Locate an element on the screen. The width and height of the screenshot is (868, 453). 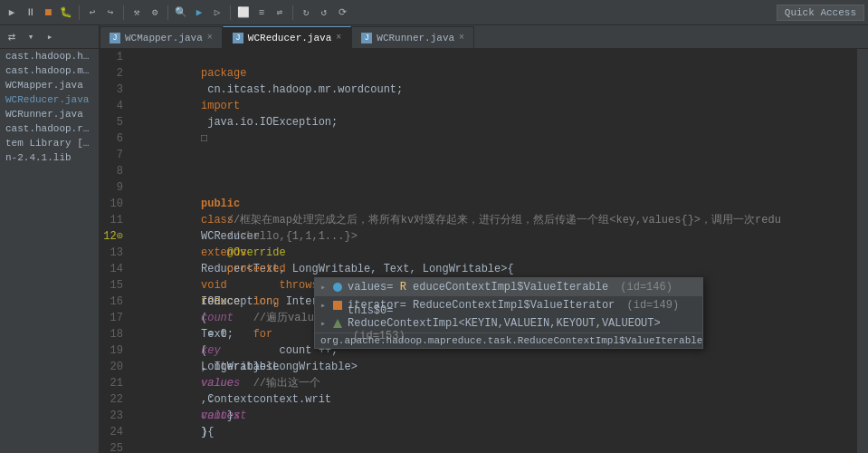
code-line-9: public class WCReducer extends Reducer<T… is located at coordinates (496, 188).